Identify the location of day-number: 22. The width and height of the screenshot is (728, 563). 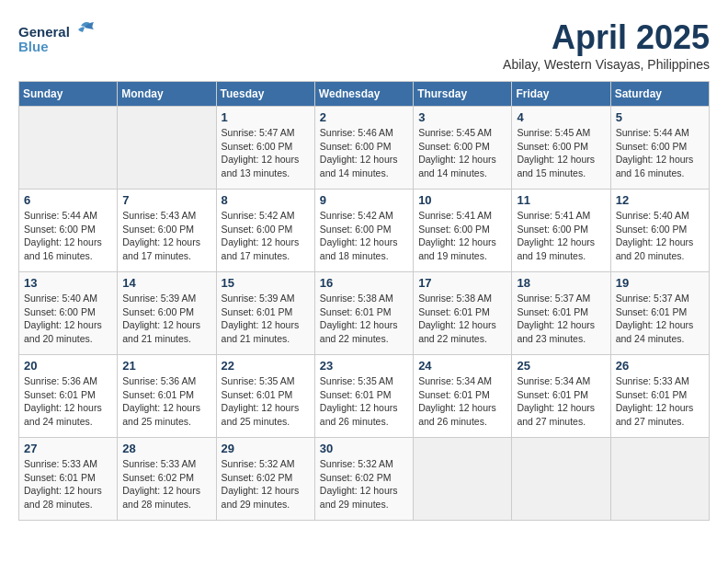
(266, 366).